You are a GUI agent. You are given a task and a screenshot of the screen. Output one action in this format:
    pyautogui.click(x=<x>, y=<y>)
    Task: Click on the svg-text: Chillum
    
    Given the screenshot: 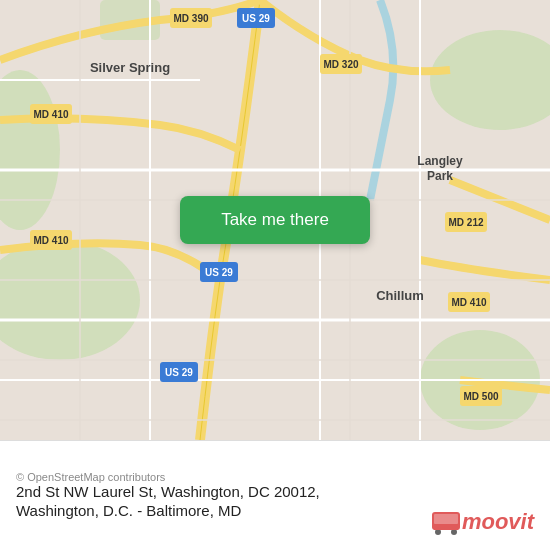 What is the action you would take?
    pyautogui.click(x=400, y=296)
    